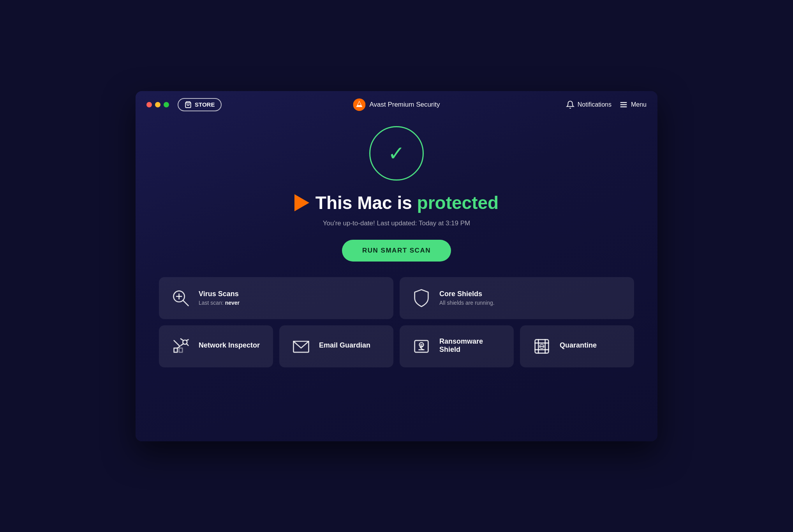 This screenshot has height=532, width=793. What do you see at coordinates (166, 105) in the screenshot?
I see `maximize-button` at bounding box center [166, 105].